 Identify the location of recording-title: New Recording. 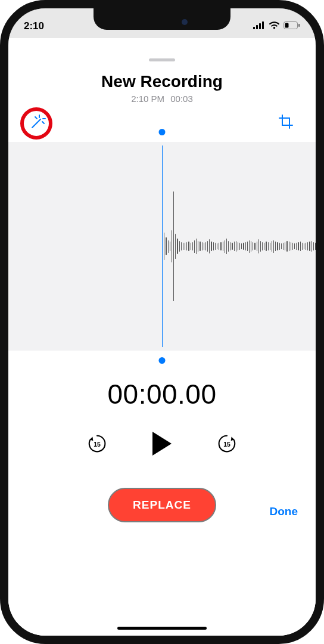
(162, 82).